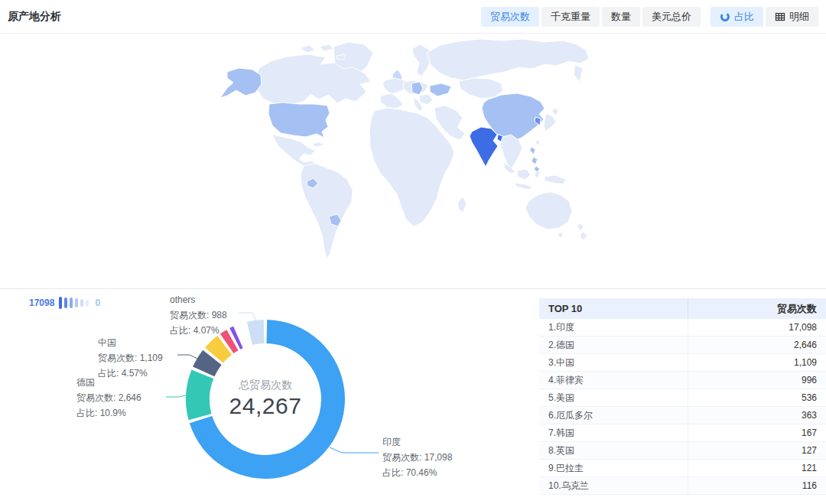 The width and height of the screenshot is (826, 504). I want to click on table-row: 5.美国536, so click(682, 398).